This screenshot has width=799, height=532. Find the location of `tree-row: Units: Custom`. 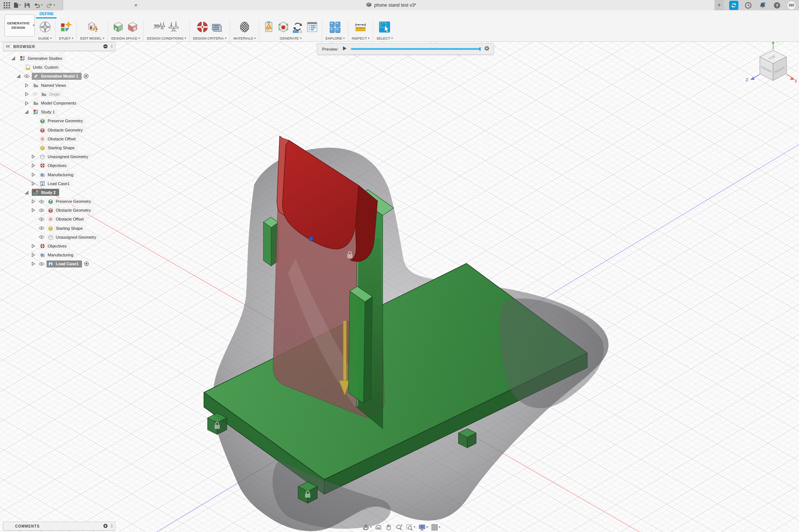

tree-row: Units: Custom is located at coordinates (59, 67).